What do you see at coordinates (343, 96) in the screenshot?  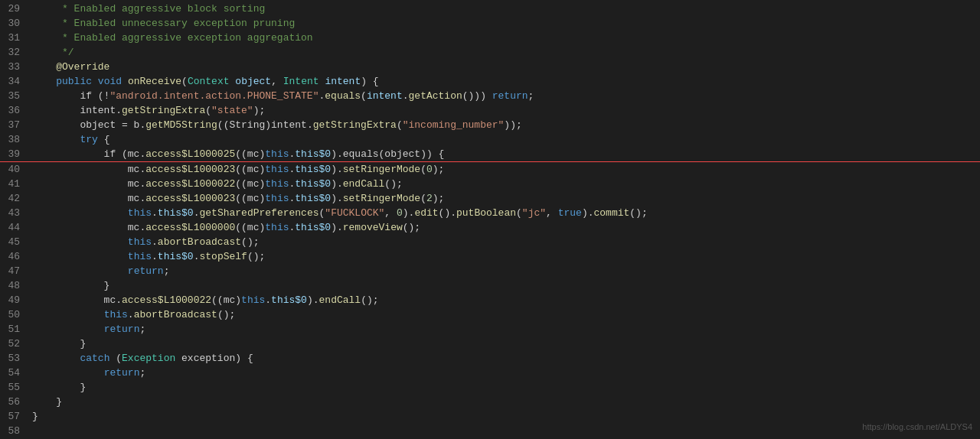 I see `token: equals` at bounding box center [343, 96].